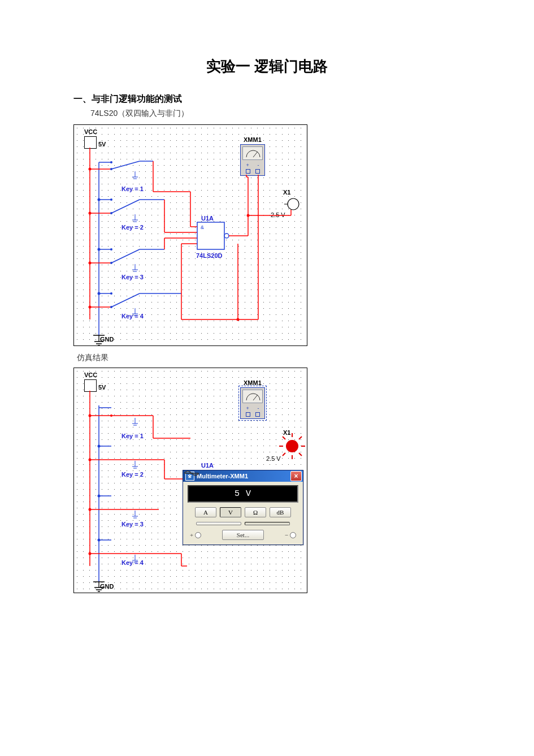  What do you see at coordinates (267, 67) in the screenshot?
I see `page-title: 实验一 逻辑门电路` at bounding box center [267, 67].